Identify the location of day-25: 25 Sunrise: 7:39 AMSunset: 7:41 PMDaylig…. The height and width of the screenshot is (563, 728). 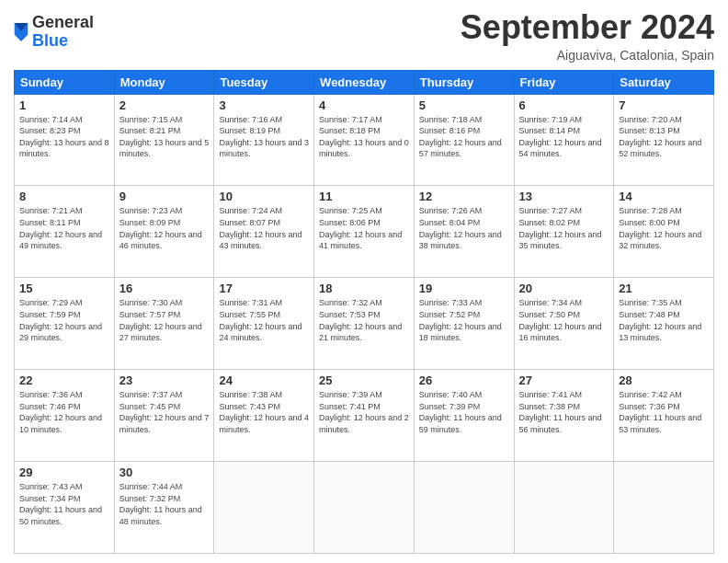
(364, 416).